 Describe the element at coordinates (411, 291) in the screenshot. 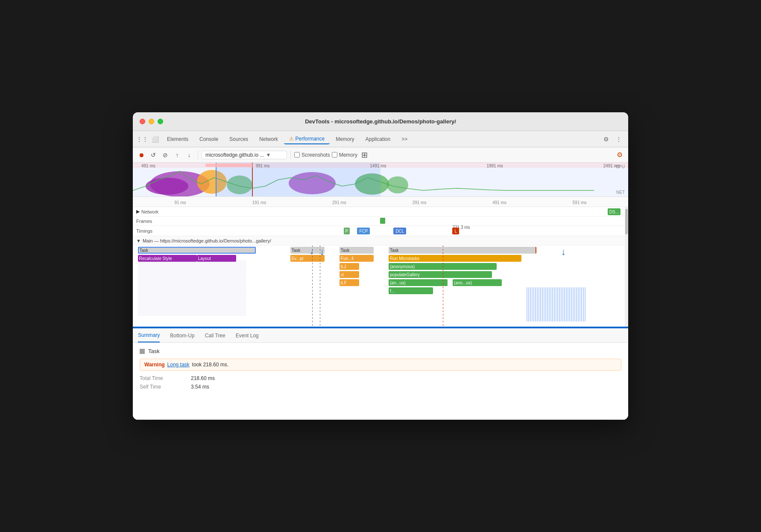

I see `f-bar: f...` at that location.